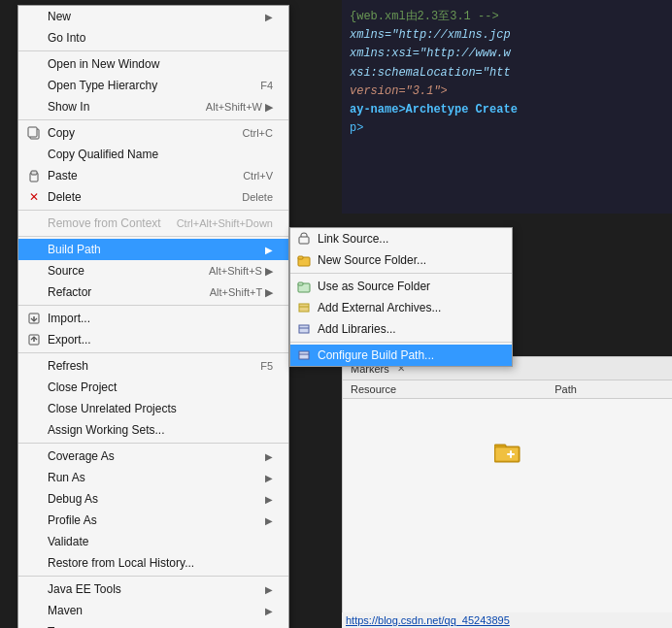 This screenshot has width=672, height=628. Describe the element at coordinates (64, 197) in the screenshot. I see `menu-item-delete-label: Delete` at that location.